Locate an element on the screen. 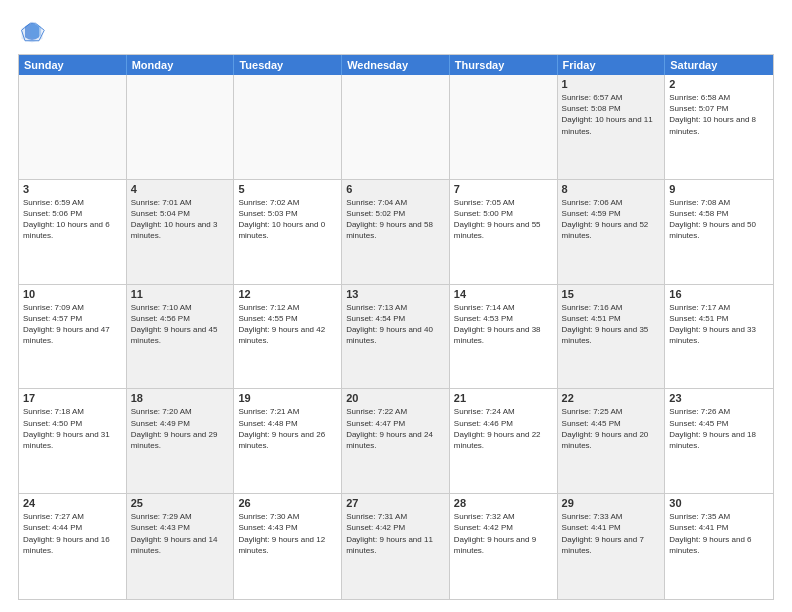  day-number: 26 is located at coordinates (288, 503).